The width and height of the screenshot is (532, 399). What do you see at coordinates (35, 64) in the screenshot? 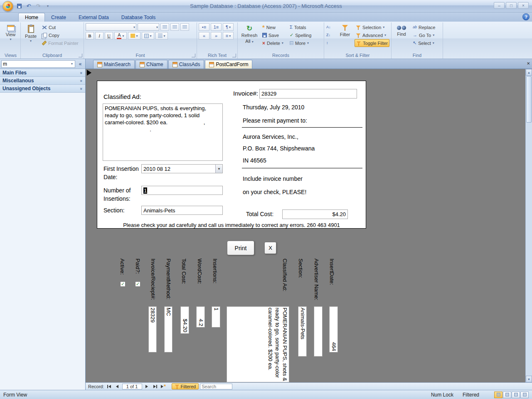
I see `nav-search-input` at bounding box center [35, 64].